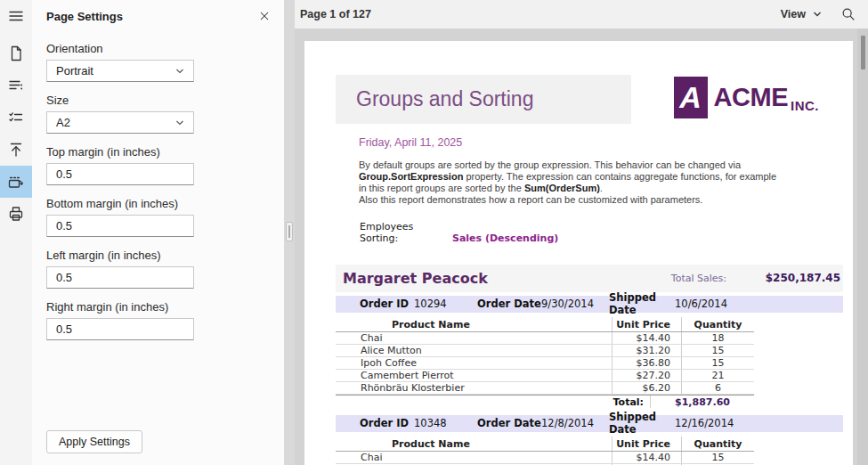 The image size is (868, 465). I want to click on viewer-toolbar: Page 1 of 127 View, so click(581, 14).